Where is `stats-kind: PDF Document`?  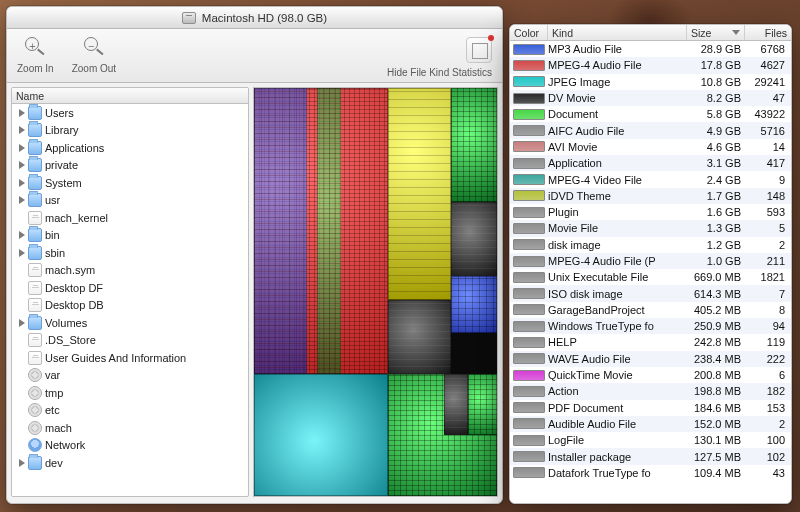 stats-kind: PDF Document is located at coordinates (618, 408).